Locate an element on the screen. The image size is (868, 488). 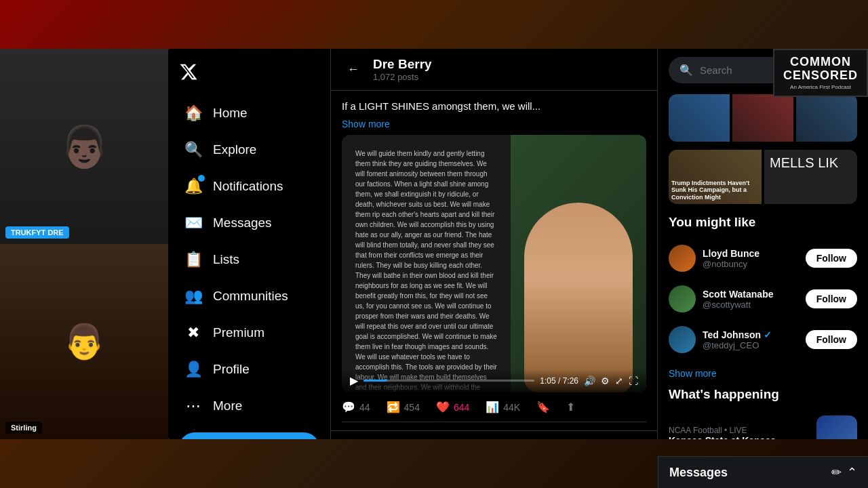
fullscreen-icon: ⛶ is located at coordinates (633, 381).